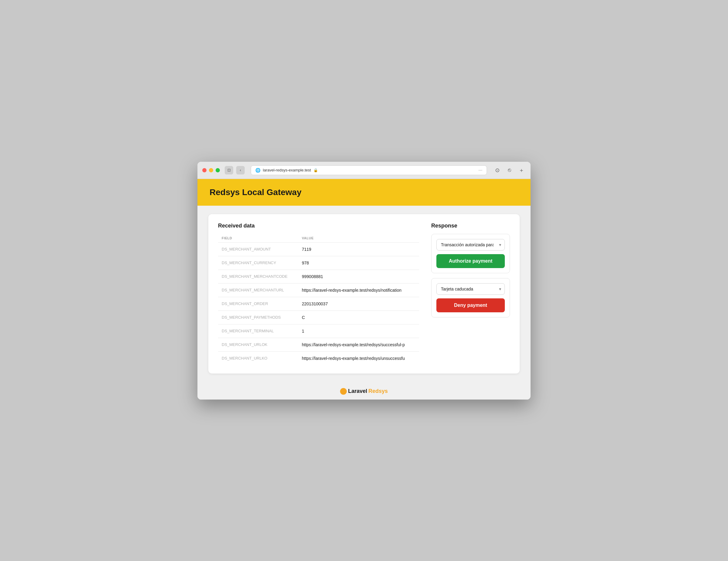  What do you see at coordinates (471, 226) in the screenshot?
I see `response-title: Response` at bounding box center [471, 226].